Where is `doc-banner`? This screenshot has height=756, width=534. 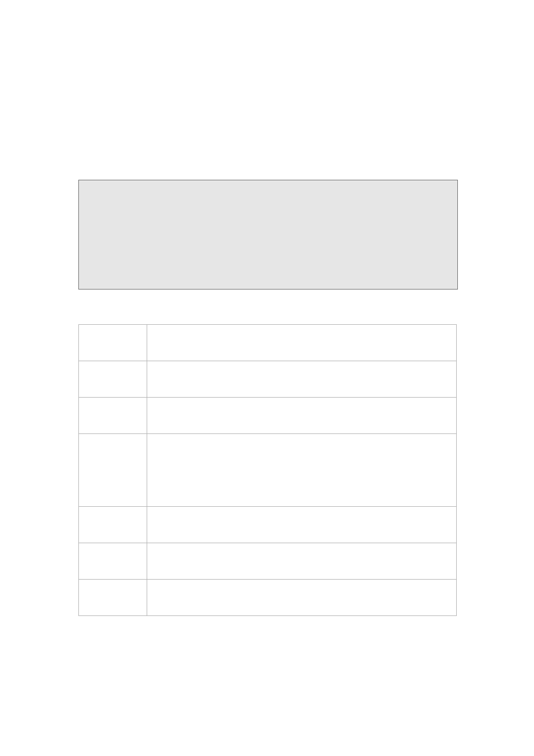
doc-banner is located at coordinates (268, 235).